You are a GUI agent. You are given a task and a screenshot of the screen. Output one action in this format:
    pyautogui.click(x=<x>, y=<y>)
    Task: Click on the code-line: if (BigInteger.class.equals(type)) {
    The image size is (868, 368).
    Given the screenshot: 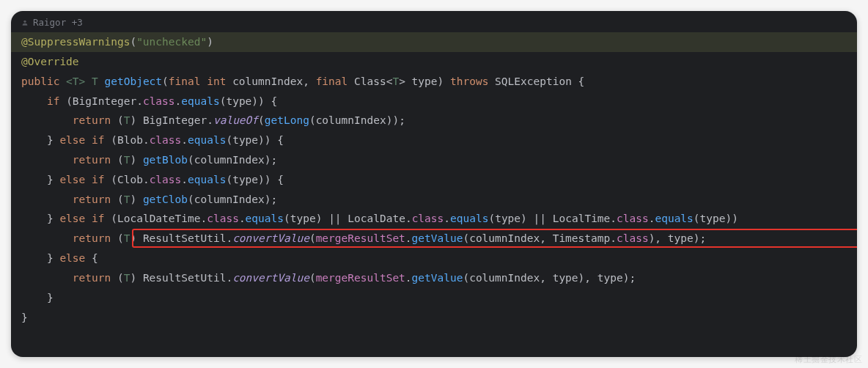 What is the action you would take?
    pyautogui.click(x=434, y=101)
    